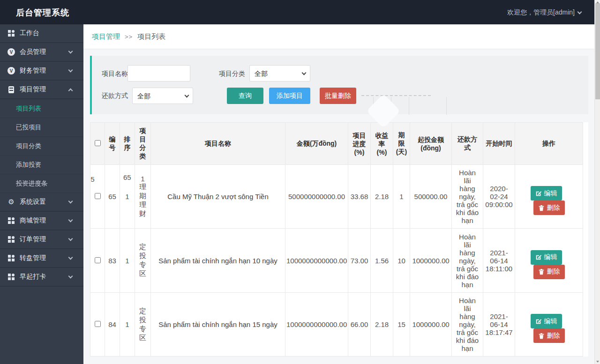  What do you see at coordinates (42, 240) in the screenshot?
I see `sidebar-item-orders: 订单管理` at bounding box center [42, 240].